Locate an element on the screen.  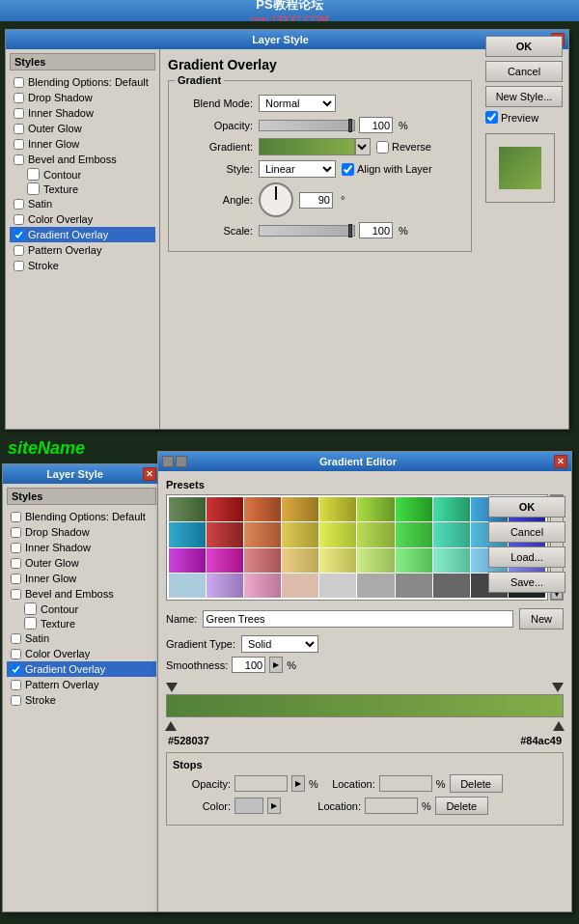
b-pattern-overlay-checkbox is located at coordinates (15, 686).